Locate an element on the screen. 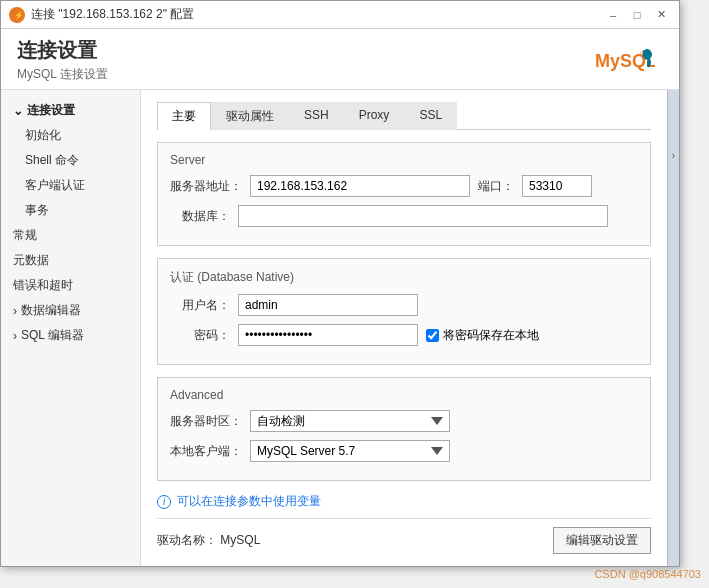 The image size is (709, 588). sidebar-item-init: 初始化 is located at coordinates (70, 136).